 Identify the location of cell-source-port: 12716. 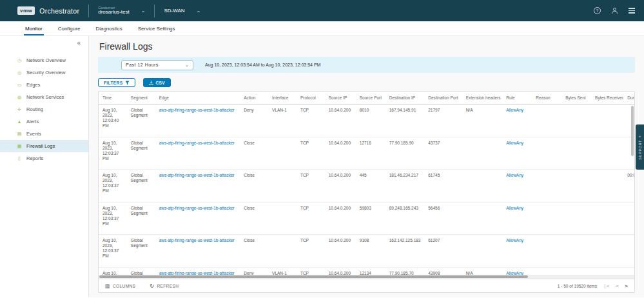
(371, 154).